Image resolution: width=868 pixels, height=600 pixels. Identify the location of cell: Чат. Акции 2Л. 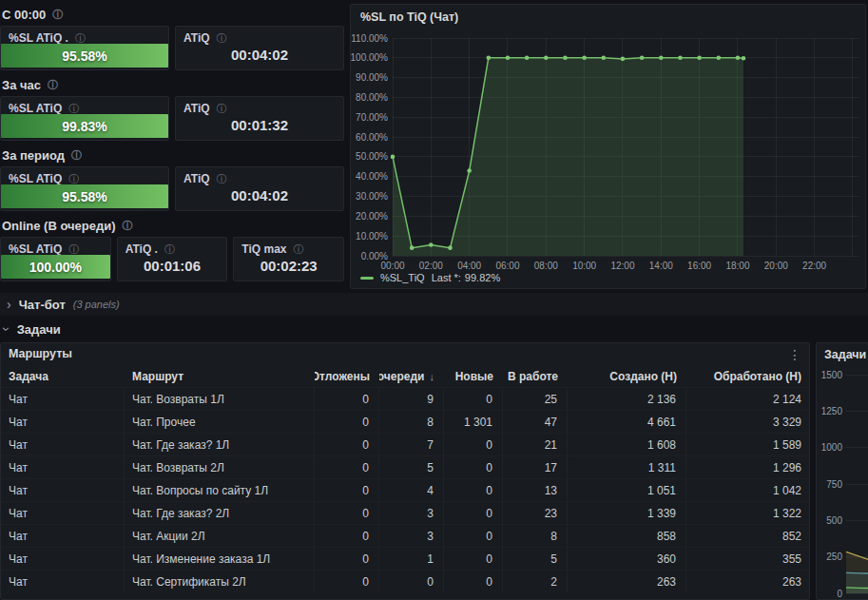
(220, 535).